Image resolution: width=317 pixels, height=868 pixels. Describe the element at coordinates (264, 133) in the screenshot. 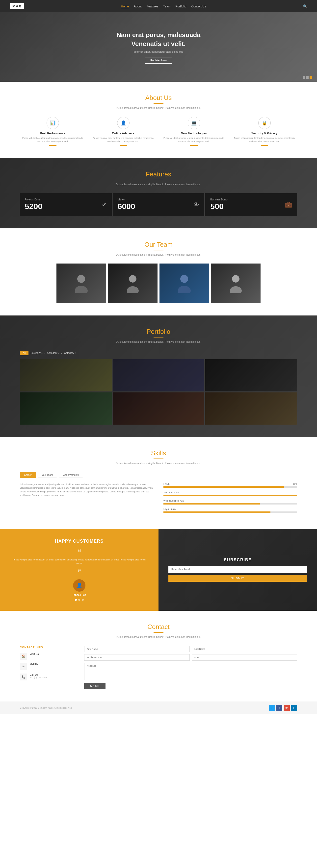

I see `security-title: Security & Privacy` at that location.